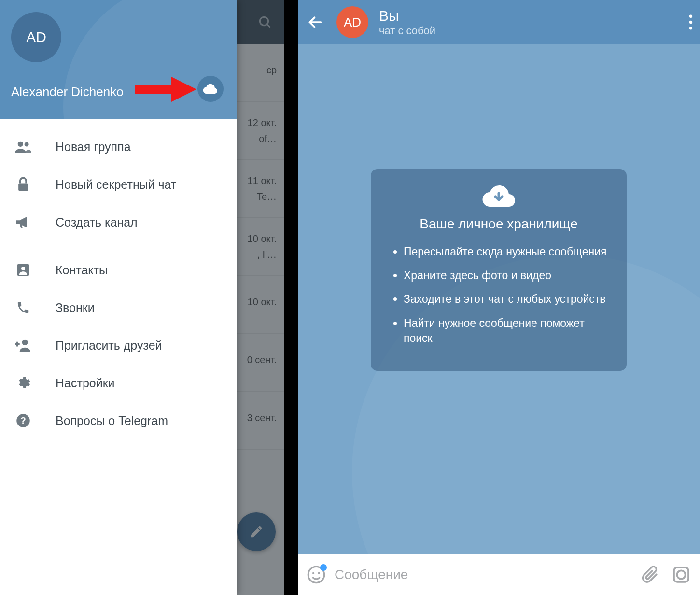 This screenshot has width=700, height=595. Describe the element at coordinates (23, 345) in the screenshot. I see `person-add-icon` at that location.